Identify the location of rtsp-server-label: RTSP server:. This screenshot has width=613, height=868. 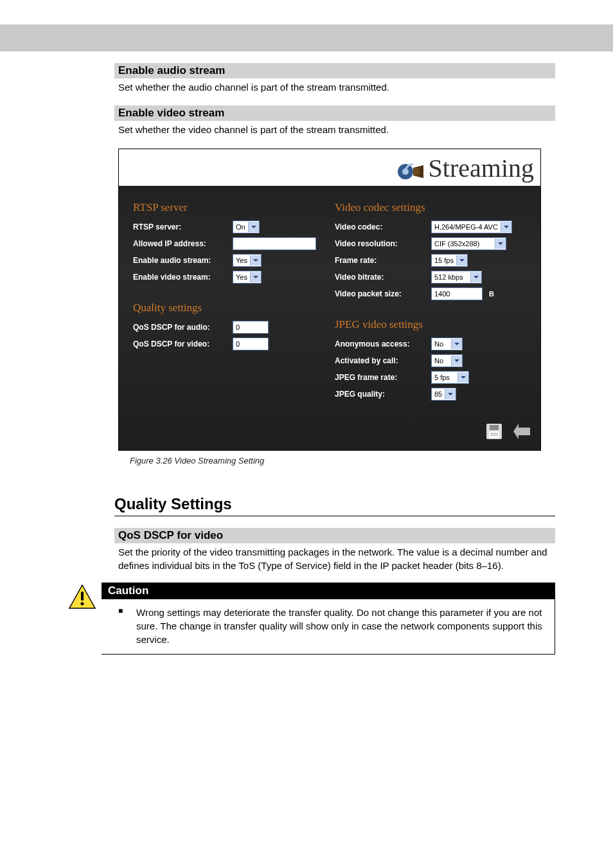
(182, 227).